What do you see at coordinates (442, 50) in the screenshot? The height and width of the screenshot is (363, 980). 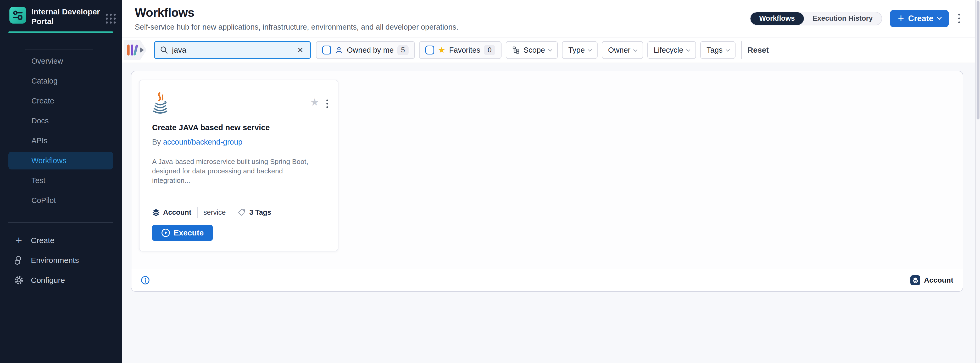 I see `star-icon: ★` at bounding box center [442, 50].